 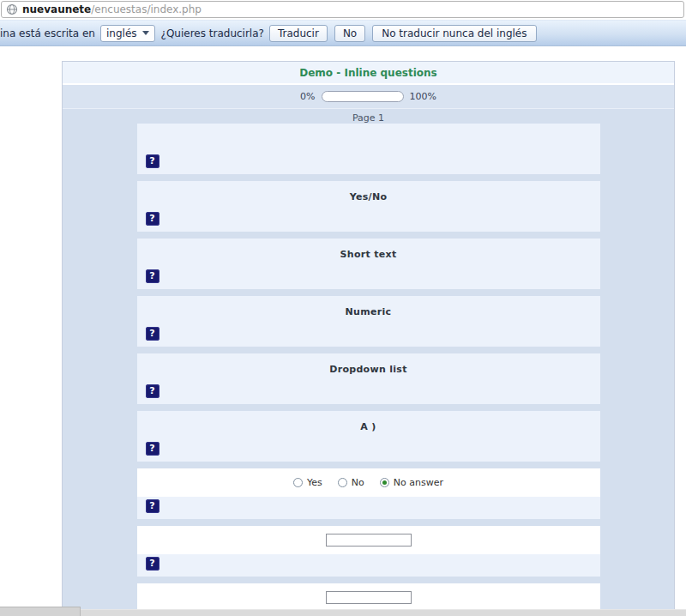 What do you see at coordinates (128, 33) in the screenshot?
I see `language-select: inglés` at bounding box center [128, 33].